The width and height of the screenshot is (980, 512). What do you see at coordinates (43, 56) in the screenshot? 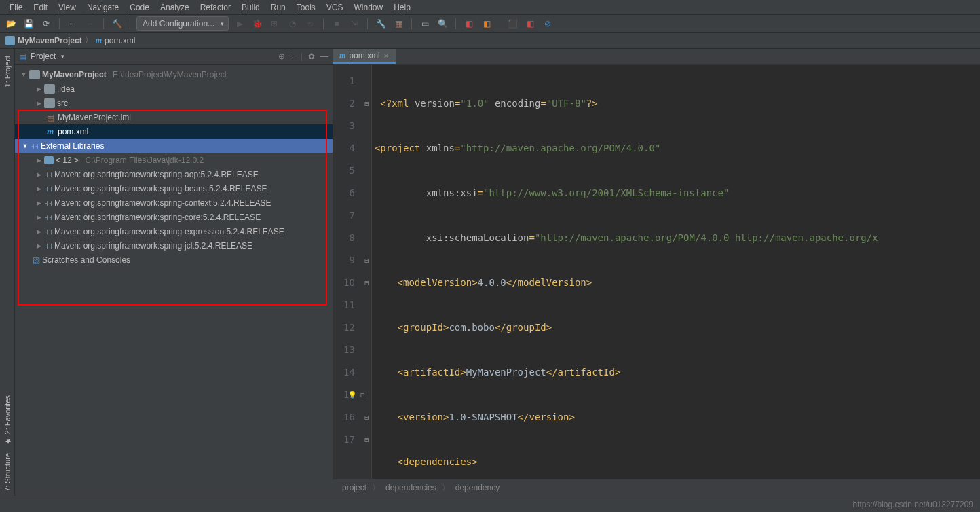
I see `panel-title: Project` at bounding box center [43, 56].